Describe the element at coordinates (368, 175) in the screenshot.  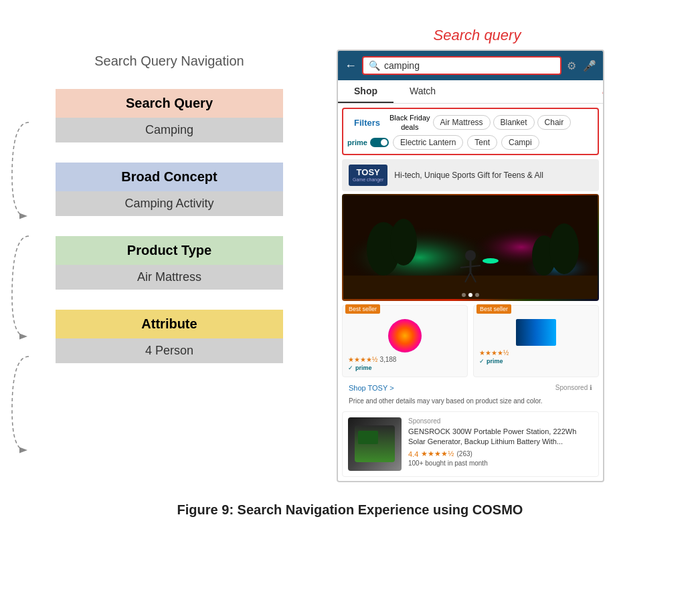
I see `tosy-logo: TOSY Game changer` at that location.